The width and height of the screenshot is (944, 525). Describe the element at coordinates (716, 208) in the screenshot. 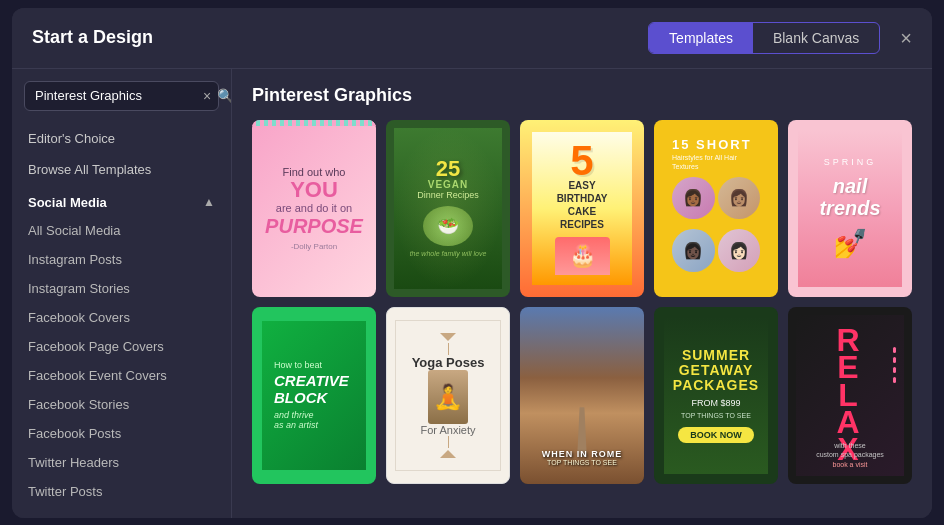

I see `template-card-4: 15 SHORT Hairstyles for All Hair Texture…` at that location.